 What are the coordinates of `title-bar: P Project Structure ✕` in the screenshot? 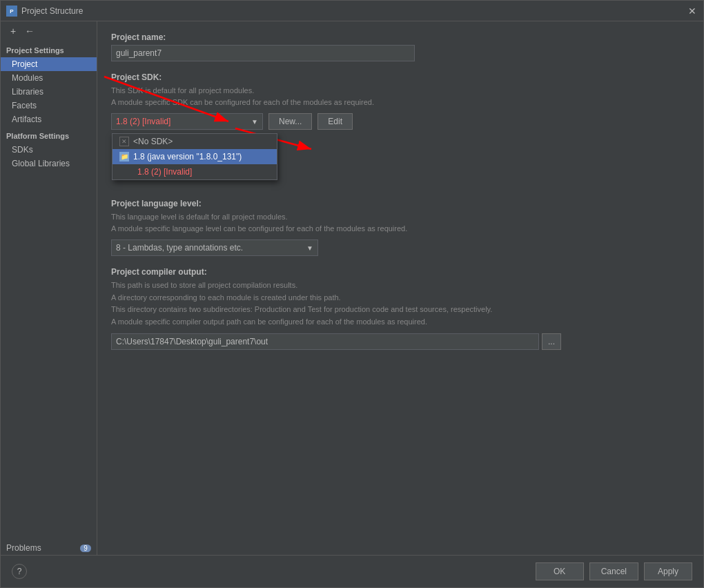 It's located at (352, 11).